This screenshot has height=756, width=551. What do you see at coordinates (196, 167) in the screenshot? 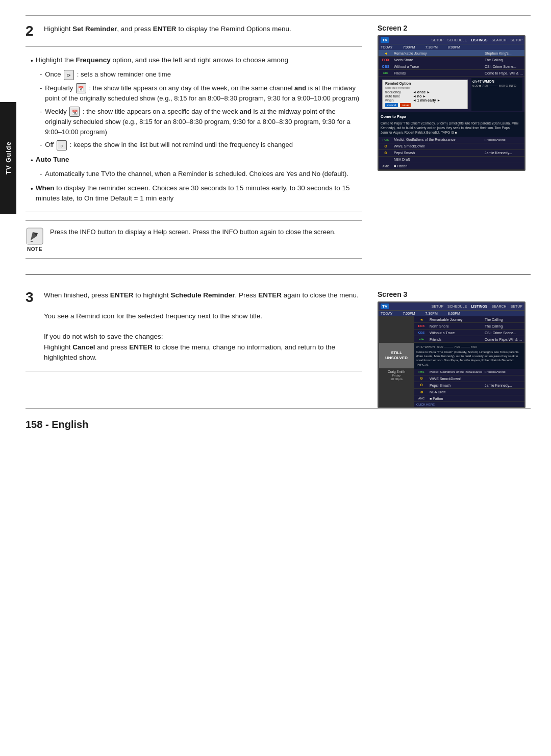
I see `bullet-autotune: • Auto Tune - Automatically tune TVto th…` at bounding box center [196, 167].